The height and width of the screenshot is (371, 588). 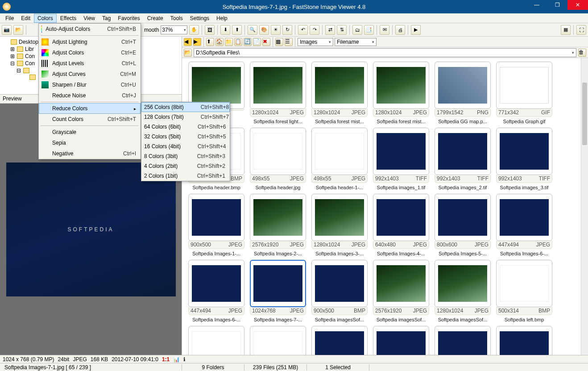 I want to click on trash-icon: 🗑, so click(x=582, y=53).